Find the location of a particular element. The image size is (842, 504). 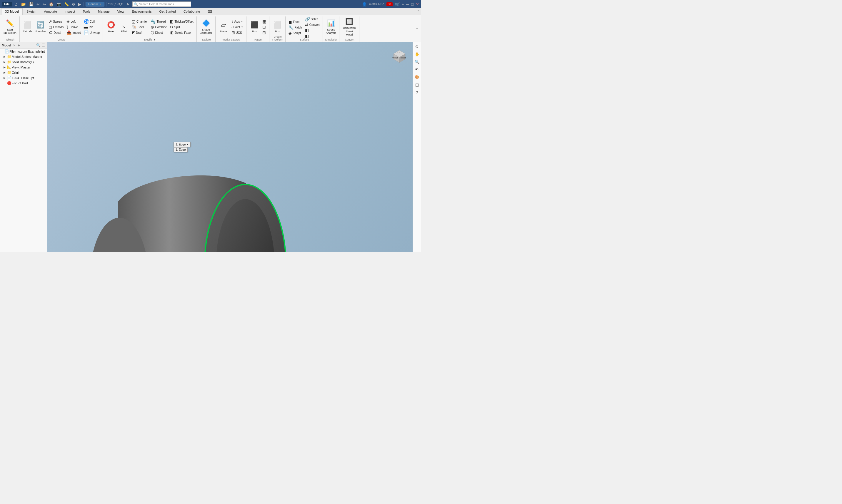

tab-view: View is located at coordinates (121, 12).